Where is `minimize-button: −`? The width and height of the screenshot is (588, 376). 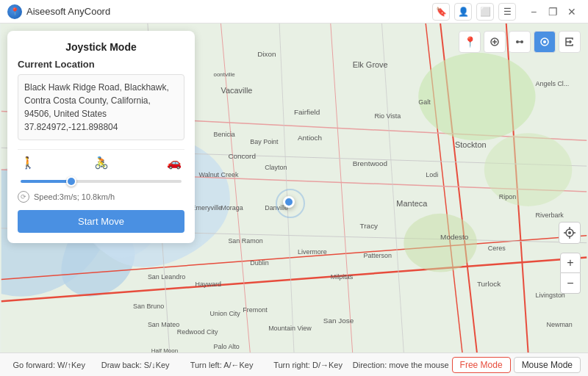
minimize-button: − is located at coordinates (534, 12).